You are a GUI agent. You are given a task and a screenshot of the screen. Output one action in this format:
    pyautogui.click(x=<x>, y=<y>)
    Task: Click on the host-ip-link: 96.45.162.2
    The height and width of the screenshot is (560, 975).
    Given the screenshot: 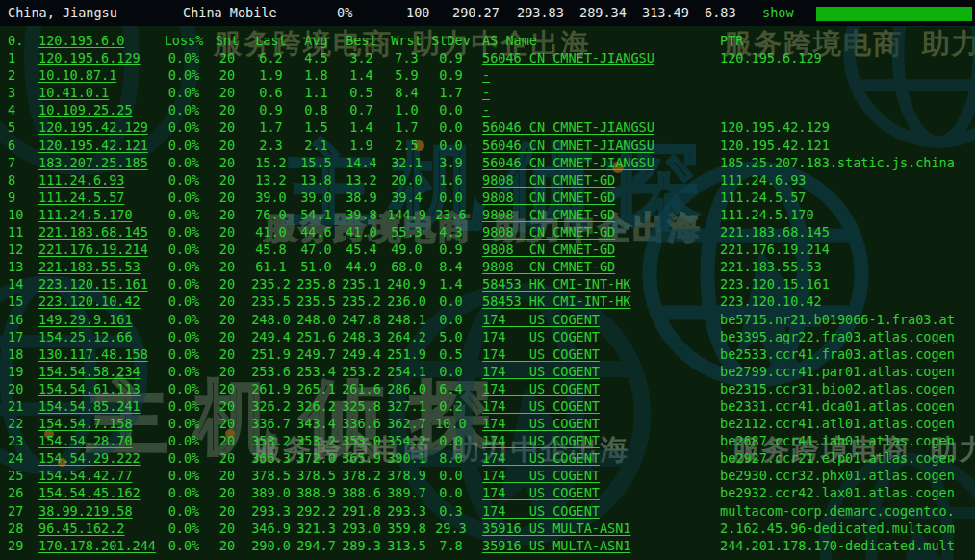 What is the action you would take?
    pyautogui.click(x=100, y=528)
    